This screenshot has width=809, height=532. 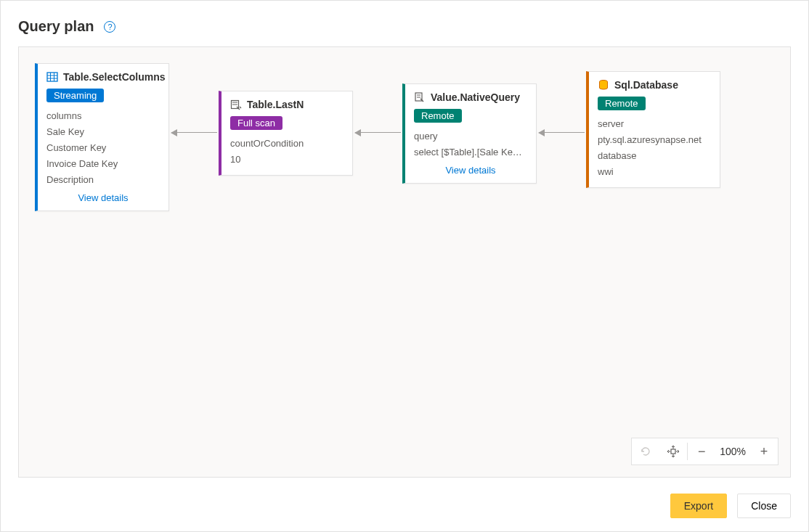 I want to click on undo-button, so click(x=646, y=451).